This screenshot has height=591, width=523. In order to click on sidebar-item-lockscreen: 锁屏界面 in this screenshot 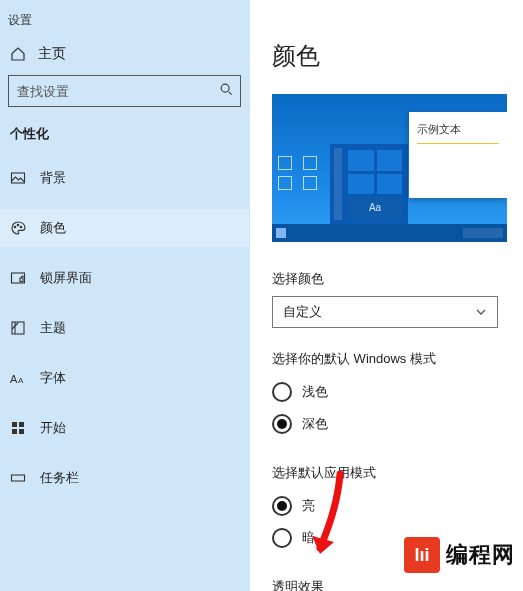, I will do `click(124, 278)`.